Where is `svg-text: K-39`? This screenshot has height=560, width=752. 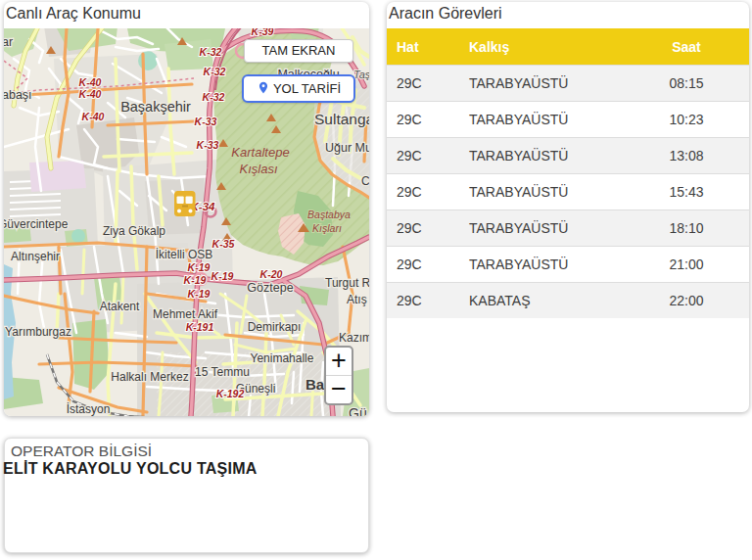 svg-text: K-39 is located at coordinates (262, 33).